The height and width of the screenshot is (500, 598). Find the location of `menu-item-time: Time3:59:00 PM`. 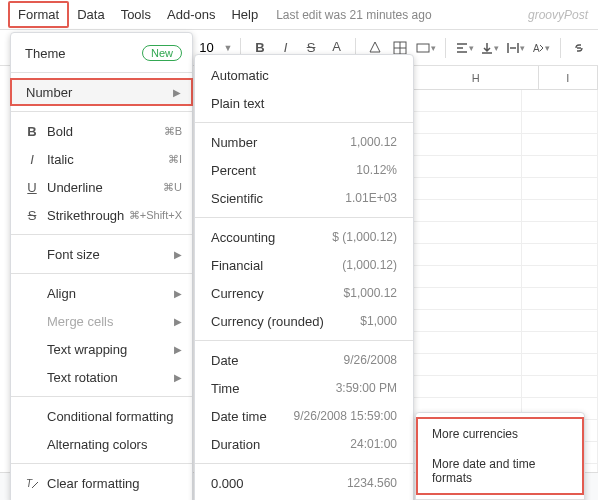

menu-item-time: Time3:59:00 PM is located at coordinates (304, 388).